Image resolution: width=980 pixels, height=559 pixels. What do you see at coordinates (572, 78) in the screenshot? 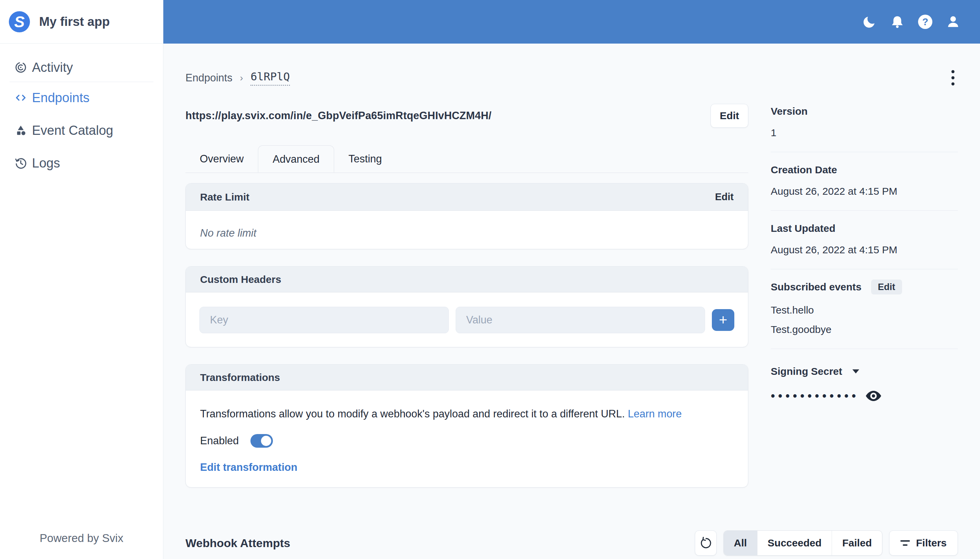
I see `content-header: Endpoints › 6lRPlQ` at bounding box center [572, 78].